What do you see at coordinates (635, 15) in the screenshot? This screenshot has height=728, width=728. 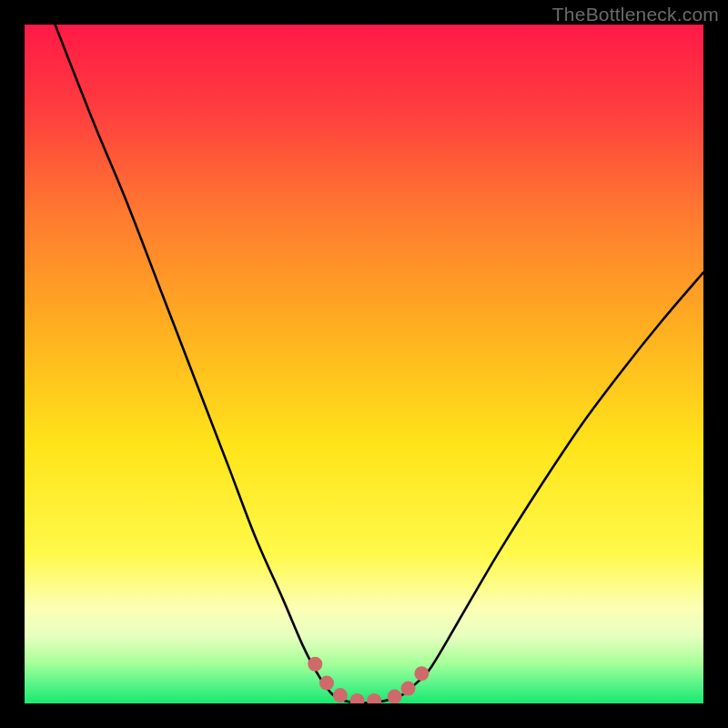 I see `watermark-text: TheBottleneck.com` at bounding box center [635, 15].